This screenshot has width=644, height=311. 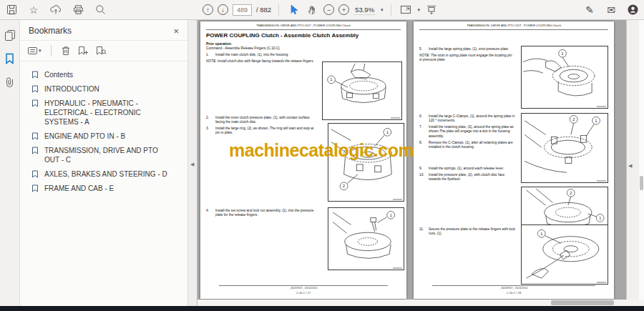 I want to click on attachments-paperclip-icon, so click(x=10, y=82).